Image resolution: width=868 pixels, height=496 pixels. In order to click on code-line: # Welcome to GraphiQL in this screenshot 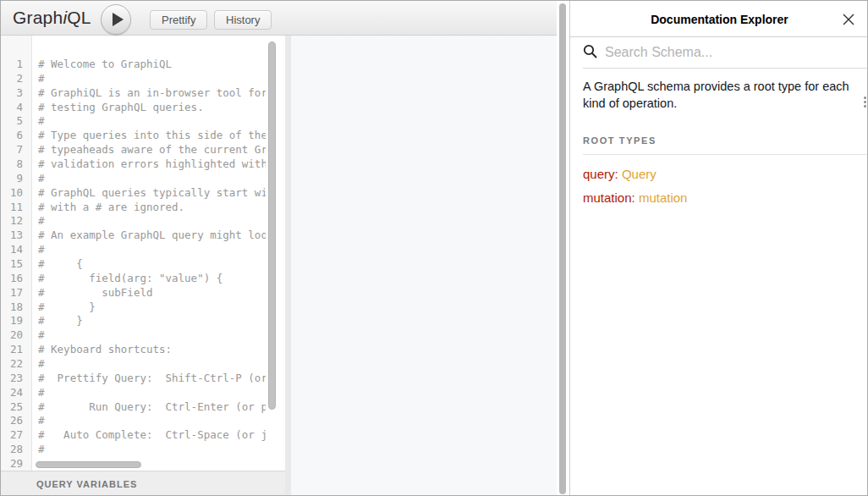, I will do `click(152, 64)`.